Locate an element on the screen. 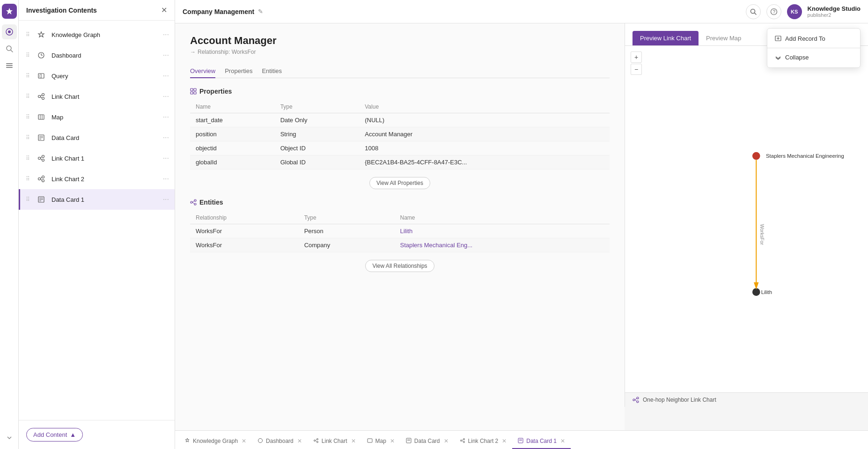 The image size is (868, 449). bottom-tab-close-map: ✕ is located at coordinates (392, 441).